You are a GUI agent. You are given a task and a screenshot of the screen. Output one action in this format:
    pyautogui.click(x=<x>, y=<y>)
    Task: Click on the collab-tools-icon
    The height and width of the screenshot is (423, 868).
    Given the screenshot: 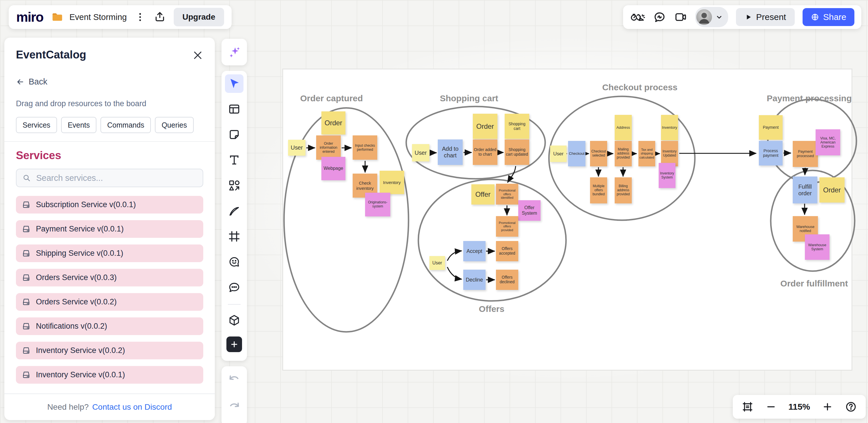 What is the action you would take?
    pyautogui.click(x=638, y=17)
    